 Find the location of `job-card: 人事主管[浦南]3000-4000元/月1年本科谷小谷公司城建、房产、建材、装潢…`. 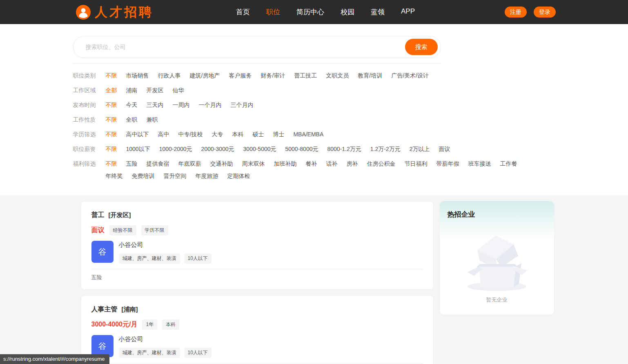

job-card: 人事主管[浦南]3000-4000元/月1年本科谷小谷公司城建、房产、建材、装潢… is located at coordinates (257, 330).